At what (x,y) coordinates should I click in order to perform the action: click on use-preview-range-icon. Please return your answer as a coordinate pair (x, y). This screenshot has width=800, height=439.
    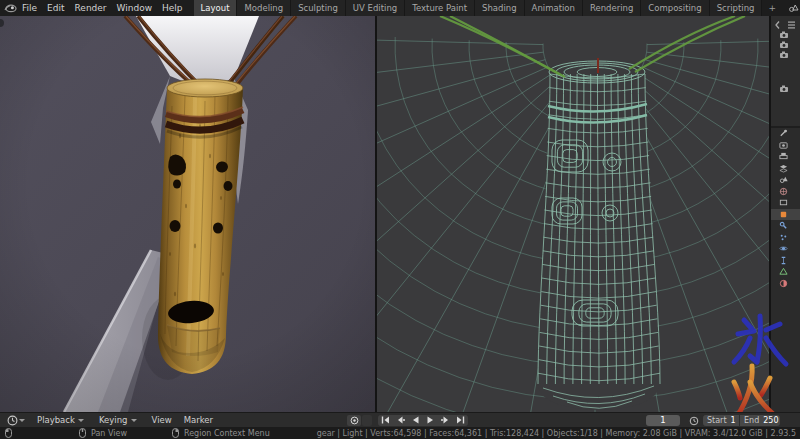
    Looking at the image, I should click on (694, 420).